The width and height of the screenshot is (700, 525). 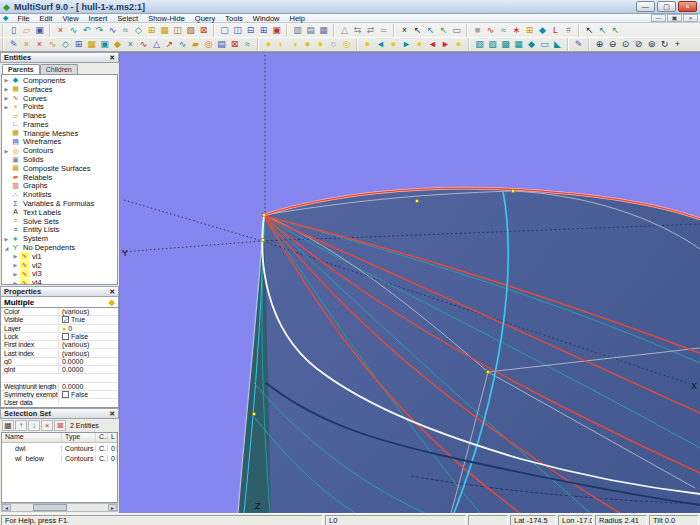 I want to click on property-row: Visible ✓ True, so click(x=60, y=320).